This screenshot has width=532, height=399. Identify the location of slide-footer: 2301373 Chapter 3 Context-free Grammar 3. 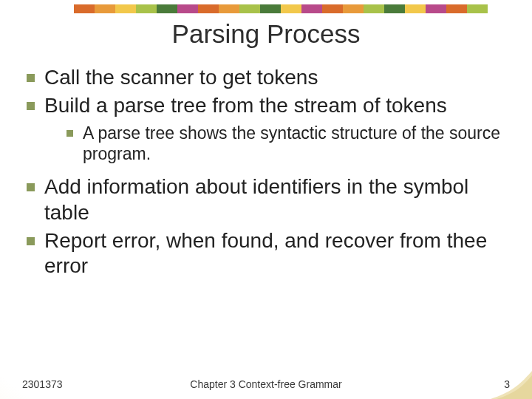
(266, 384).